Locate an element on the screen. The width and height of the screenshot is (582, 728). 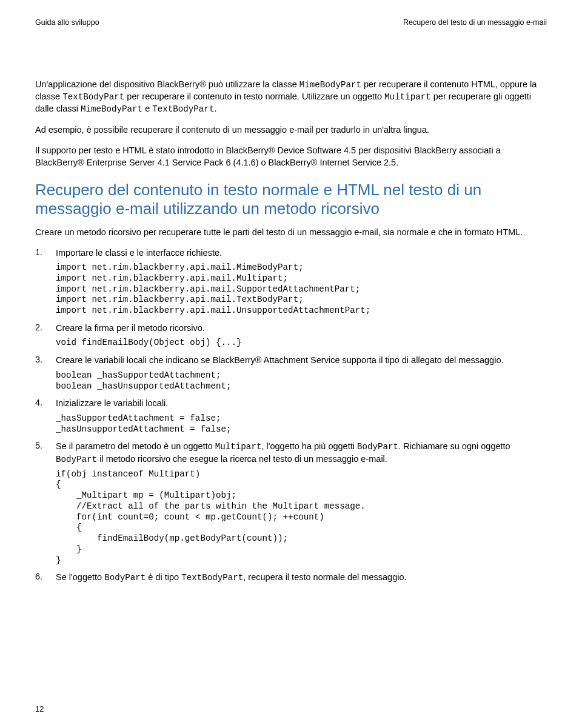
step-5-text-b: , l'oggetto ha più oggetti is located at coordinates (309, 446).